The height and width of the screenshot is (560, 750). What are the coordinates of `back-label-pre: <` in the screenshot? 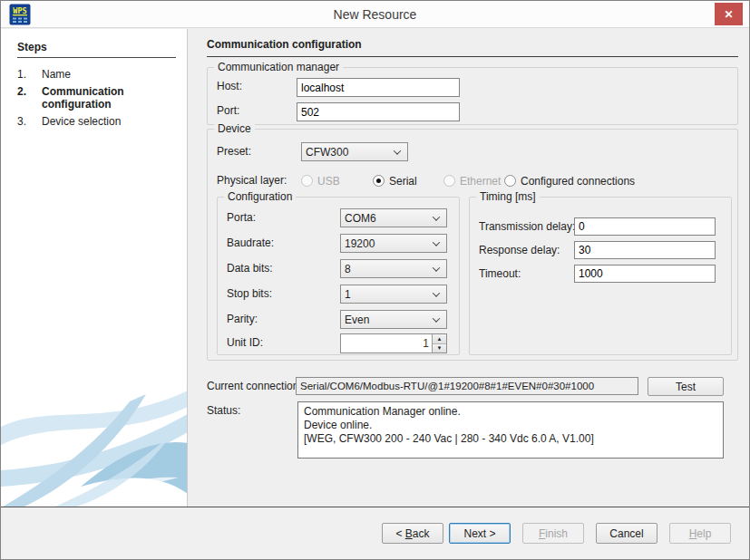 It's located at (400, 534).